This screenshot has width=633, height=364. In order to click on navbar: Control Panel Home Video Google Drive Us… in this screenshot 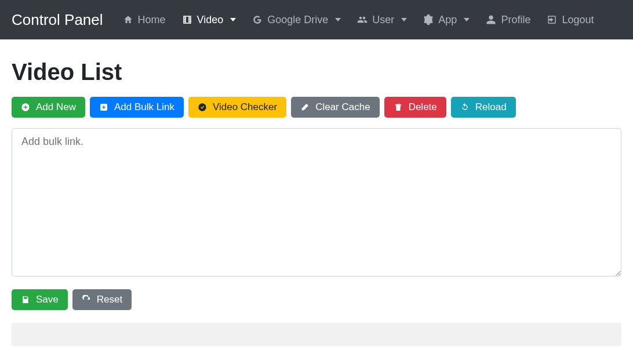, I will do `click(316, 20)`.